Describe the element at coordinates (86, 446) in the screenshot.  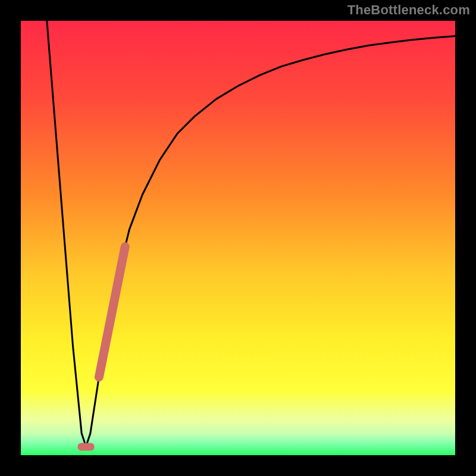
I see `optimal-marker` at that location.